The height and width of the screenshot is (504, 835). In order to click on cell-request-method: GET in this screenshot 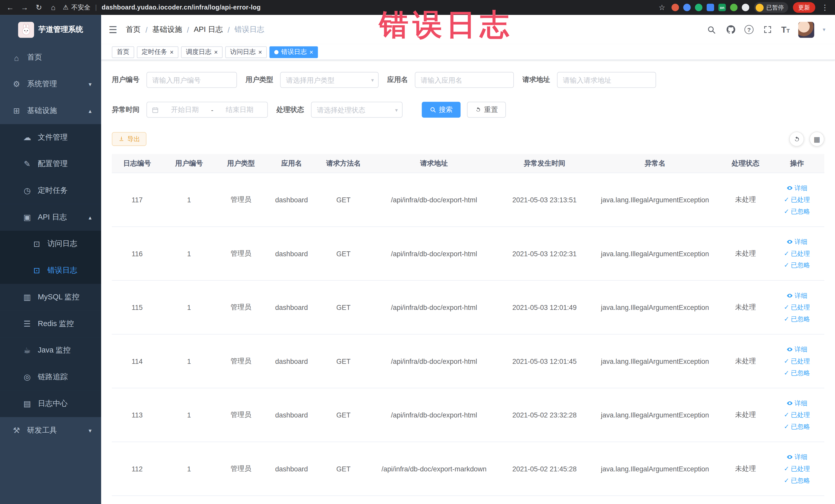, I will do `click(343, 361)`.